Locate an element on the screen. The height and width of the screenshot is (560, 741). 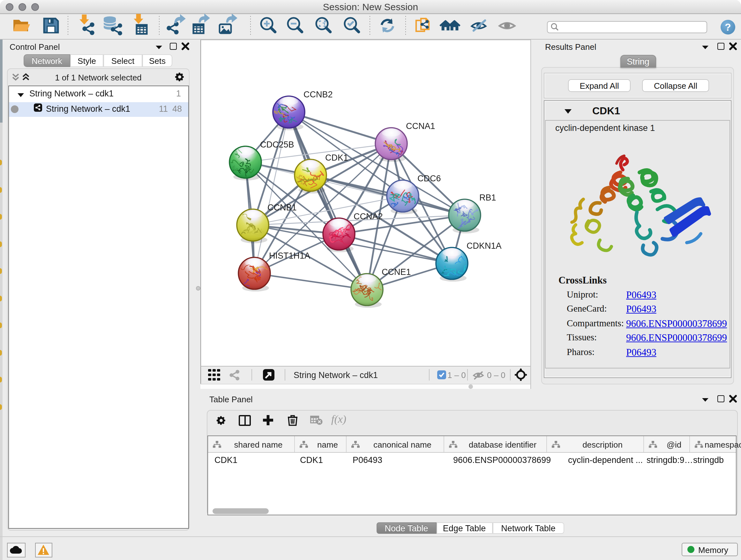
svg-text: CCNA2 is located at coordinates (368, 216).